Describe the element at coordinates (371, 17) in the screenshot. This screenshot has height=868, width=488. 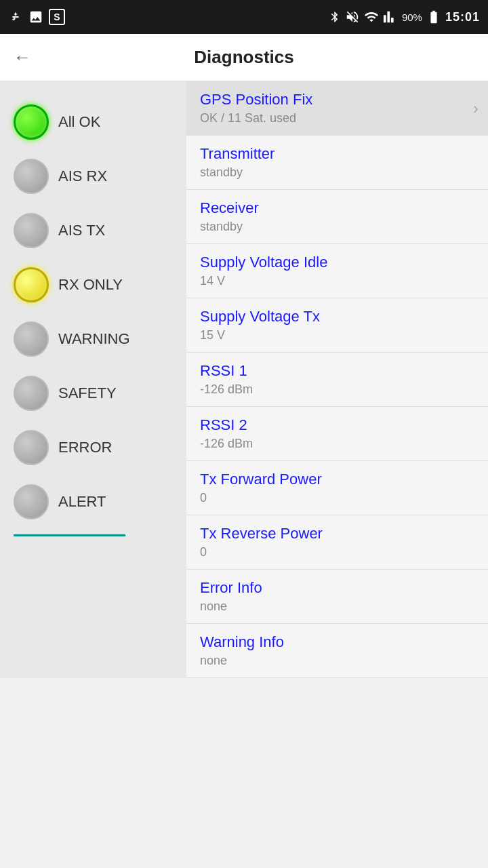
I see `wifi-icon` at that location.